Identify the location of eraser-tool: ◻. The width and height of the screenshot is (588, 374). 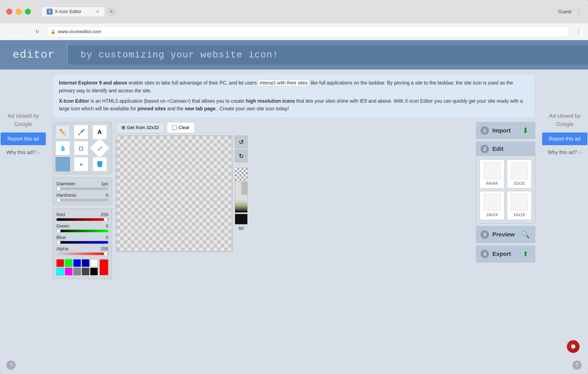
(81, 148).